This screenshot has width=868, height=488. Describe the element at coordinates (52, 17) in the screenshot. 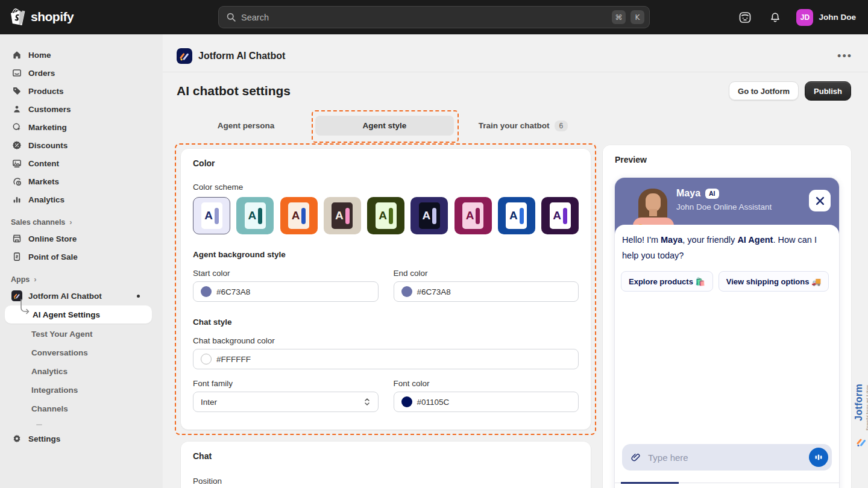

I see `shopify-wordmark: shopify` at that location.